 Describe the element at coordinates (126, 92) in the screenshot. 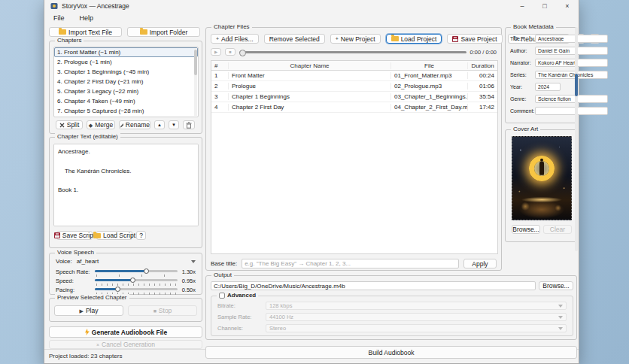

I see `chapter-list-item: 5. Chapter 3 Legacy (~22 min)` at that location.